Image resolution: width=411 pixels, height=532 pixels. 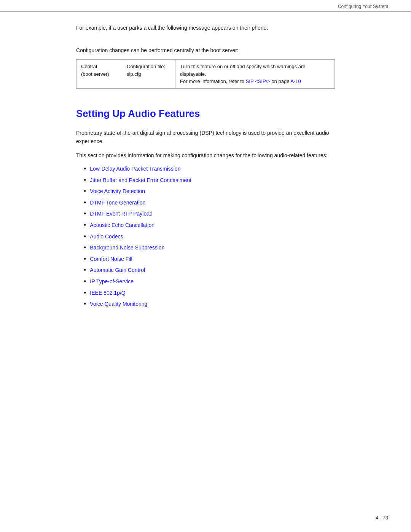 What do you see at coordinates (241, 81) in the screenshot?
I see `table-cell-col3-line2: For more information, refer to SIP <SIP/…` at bounding box center [241, 81].